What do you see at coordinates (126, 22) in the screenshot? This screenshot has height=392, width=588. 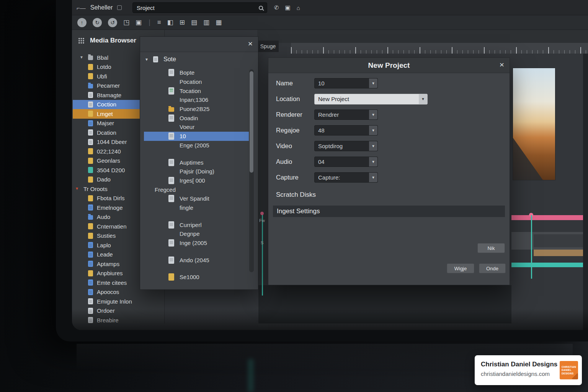 I see `export-icon: ◳` at bounding box center [126, 22].